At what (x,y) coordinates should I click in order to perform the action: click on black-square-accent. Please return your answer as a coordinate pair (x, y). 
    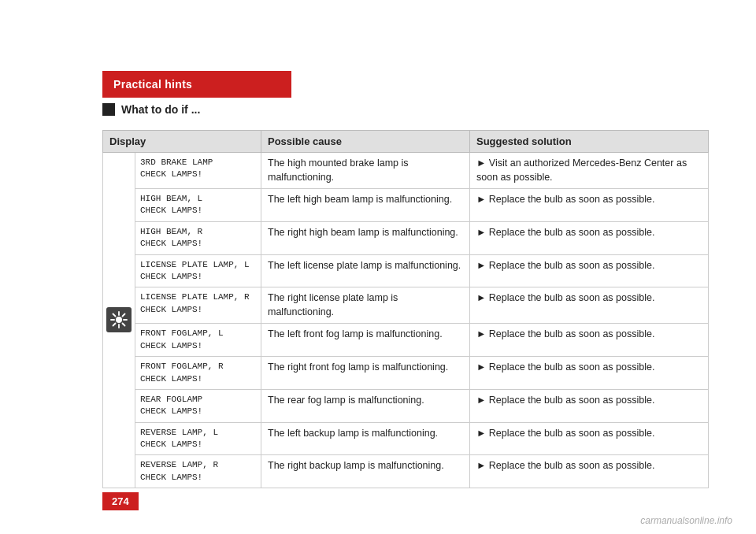
    Looking at the image, I should click on (109, 109).